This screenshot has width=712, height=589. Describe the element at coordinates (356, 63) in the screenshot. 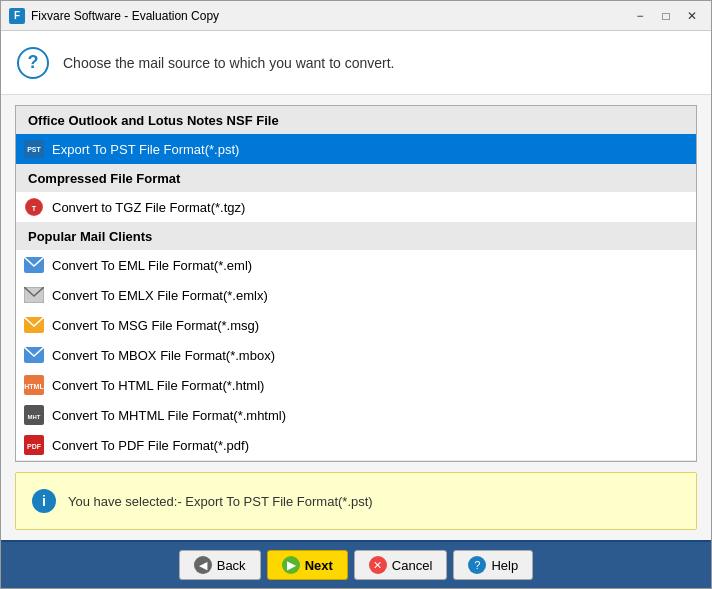

I see `header-area: ? Choose the mail source to which you wa…` at that location.